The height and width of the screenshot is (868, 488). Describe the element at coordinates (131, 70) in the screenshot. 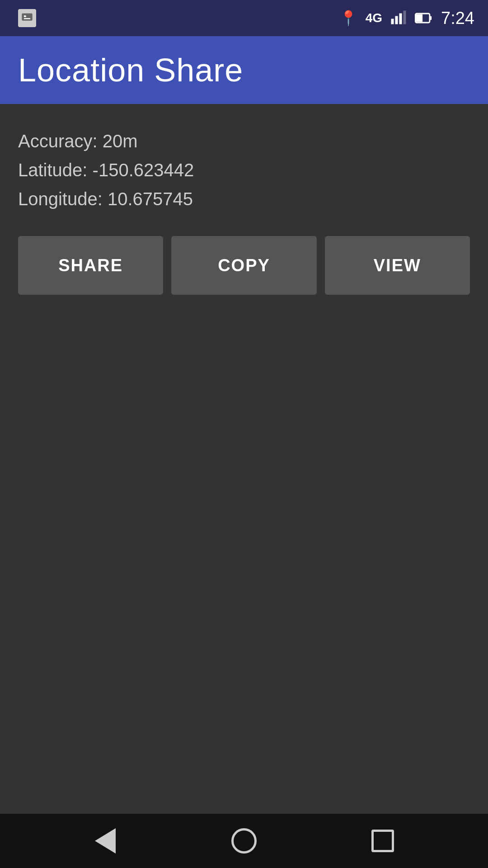

I see `app-title: Location Share` at that location.